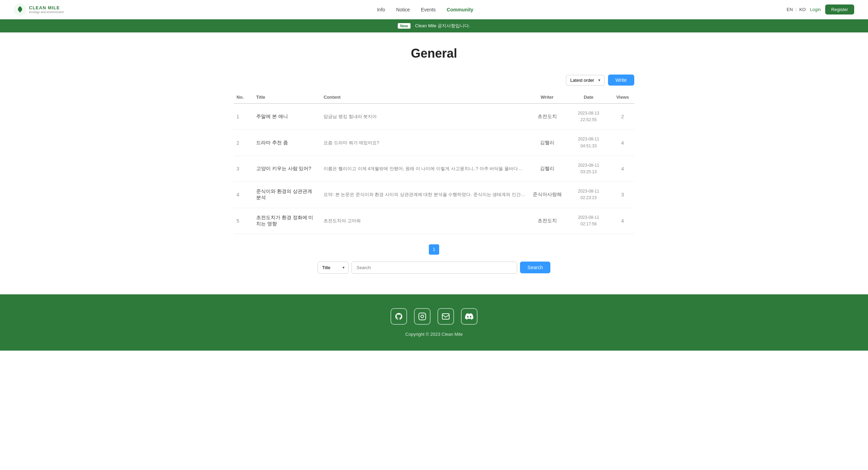  I want to click on logo-title: CLEAN MILE, so click(46, 8).